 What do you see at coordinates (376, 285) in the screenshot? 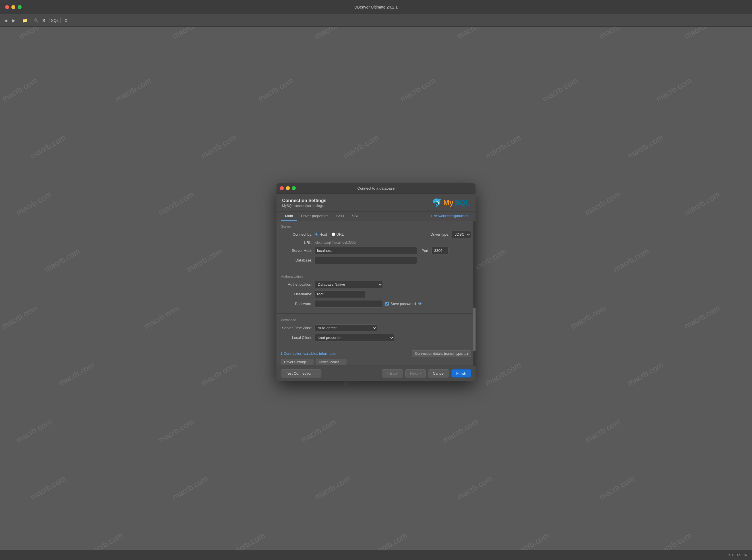
I see `auth-type-row: Authentication: Database Native No auth …` at bounding box center [376, 285].